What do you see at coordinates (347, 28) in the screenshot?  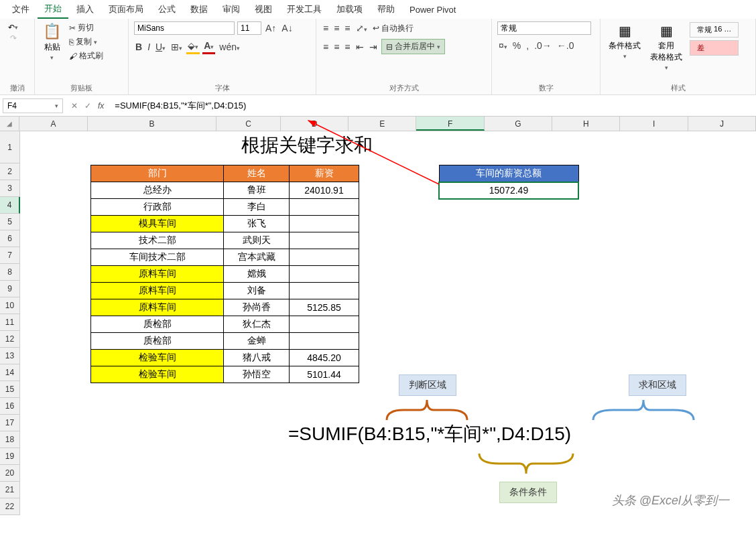 I see `align-bottom-icon: ≡` at bounding box center [347, 28].